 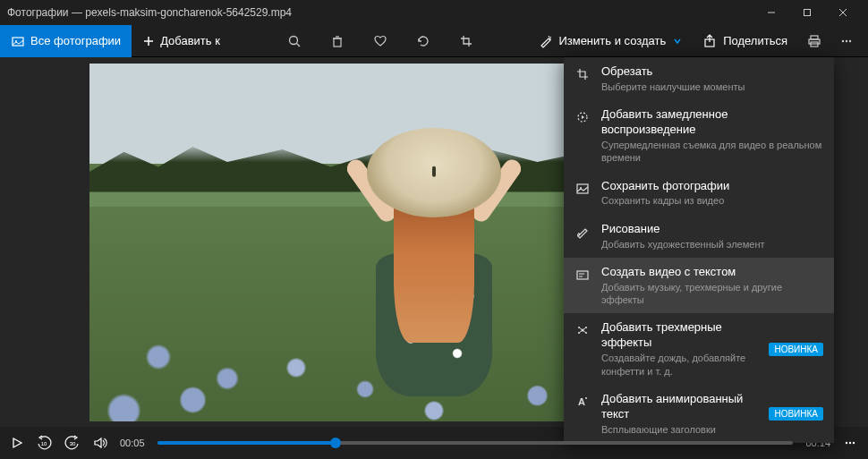 I want to click on menu-item-anim-text: AДобавить анимированный текстВсплывающие…, so click(x=699, y=413).